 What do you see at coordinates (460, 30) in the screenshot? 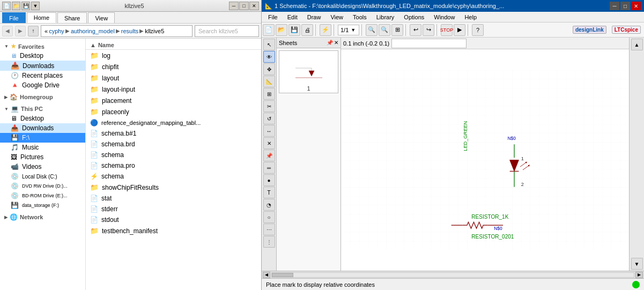
I see `tb-sim-btn: ▶` at bounding box center [460, 30].